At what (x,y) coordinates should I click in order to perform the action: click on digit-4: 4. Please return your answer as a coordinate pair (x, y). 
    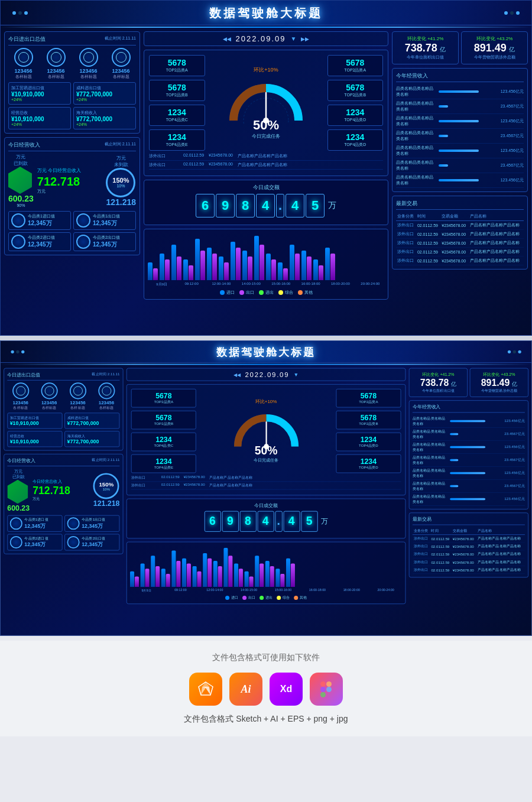
    Looking at the image, I should click on (265, 206).